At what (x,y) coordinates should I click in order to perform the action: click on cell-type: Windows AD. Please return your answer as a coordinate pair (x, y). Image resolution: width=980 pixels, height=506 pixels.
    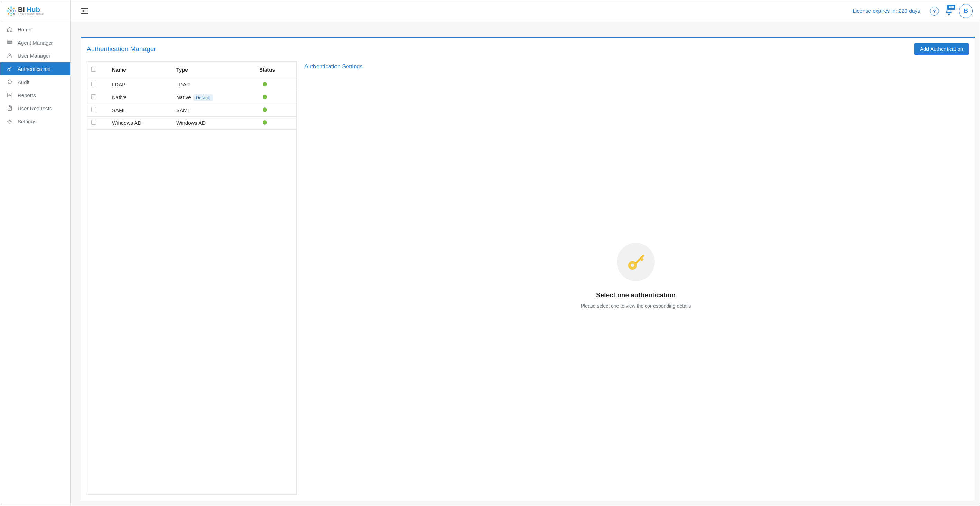
    Looking at the image, I should click on (213, 123).